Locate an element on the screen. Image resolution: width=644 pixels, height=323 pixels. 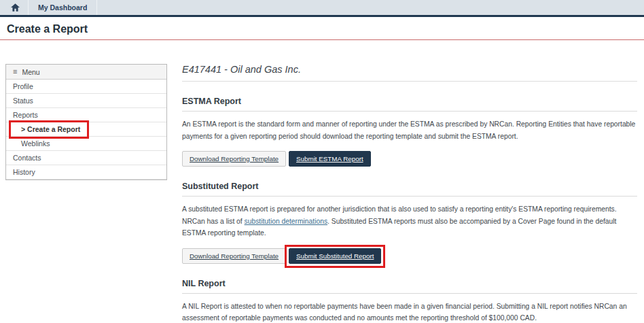
sidebar-item-weblinks: Weblinks is located at coordinates (86, 144).